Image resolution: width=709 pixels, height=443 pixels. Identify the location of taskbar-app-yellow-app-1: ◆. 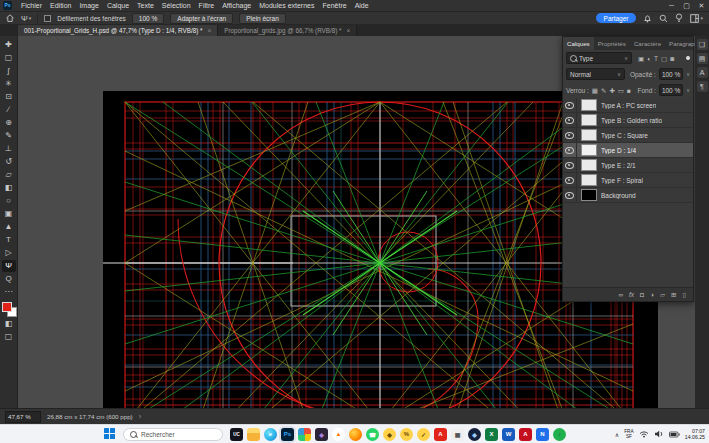
(390, 434).